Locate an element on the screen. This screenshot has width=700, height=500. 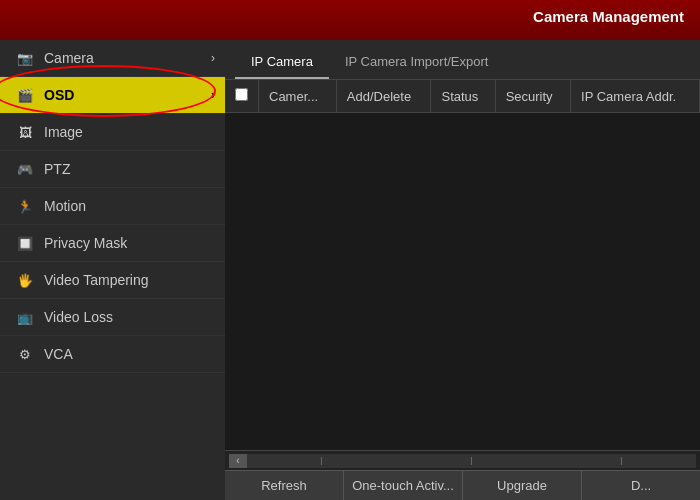
ptz-icon: 🎮 is located at coordinates (25, 170).